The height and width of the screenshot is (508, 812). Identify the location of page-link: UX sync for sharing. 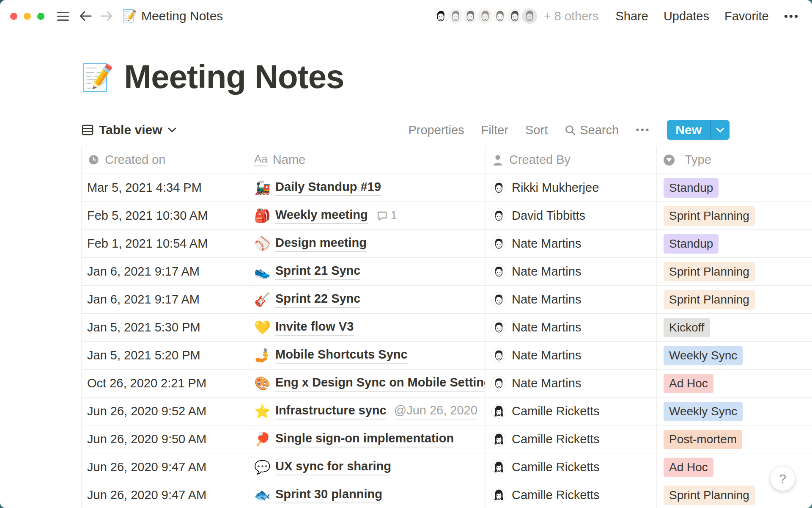
(333, 467).